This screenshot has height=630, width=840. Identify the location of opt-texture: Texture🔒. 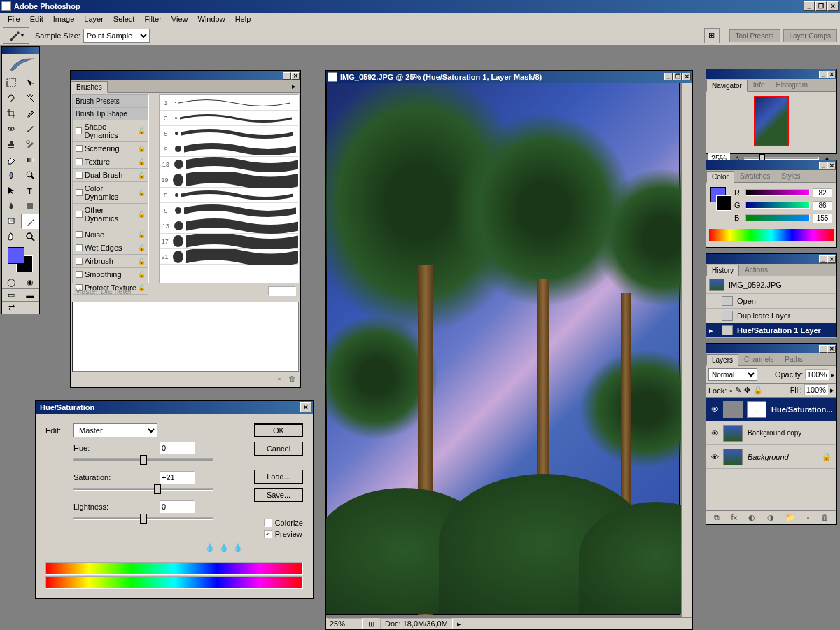
(111, 162).